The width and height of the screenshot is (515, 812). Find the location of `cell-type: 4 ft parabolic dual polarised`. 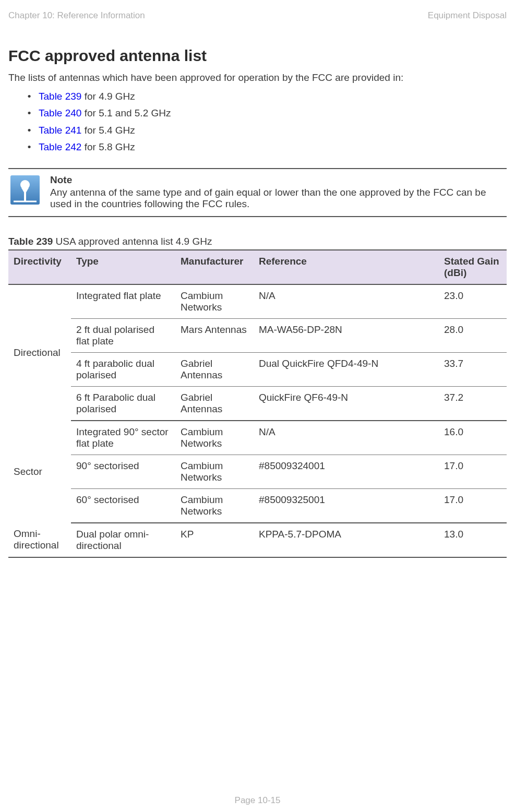

cell-type: 4 ft parabolic dual polarised is located at coordinates (123, 369).